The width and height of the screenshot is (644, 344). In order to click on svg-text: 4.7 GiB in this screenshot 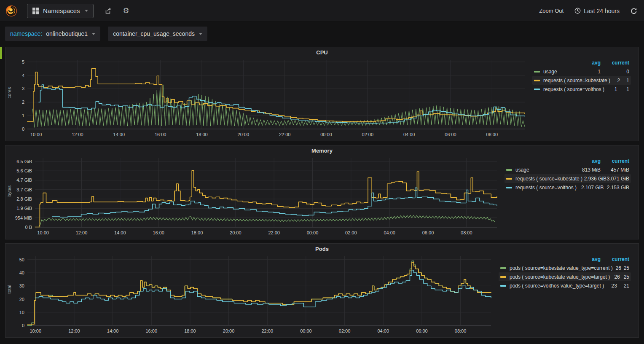, I will do `click(24, 180)`.